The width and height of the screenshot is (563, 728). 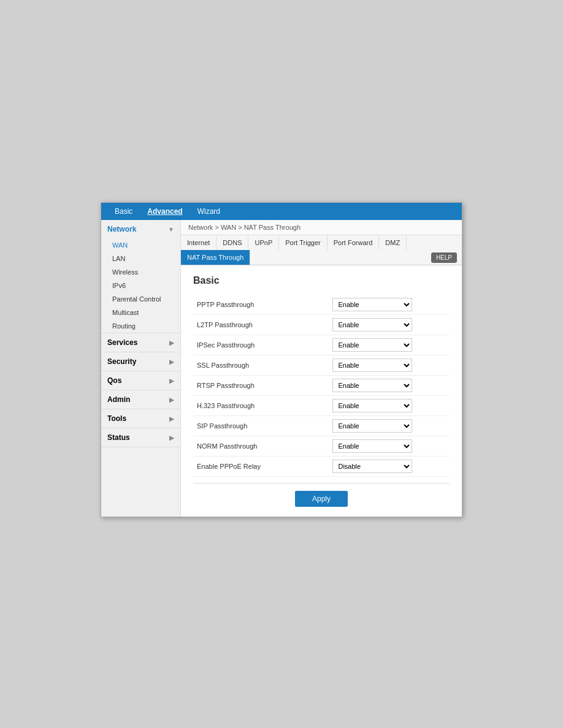 I want to click on nav-basic: Basic, so click(x=124, y=211).